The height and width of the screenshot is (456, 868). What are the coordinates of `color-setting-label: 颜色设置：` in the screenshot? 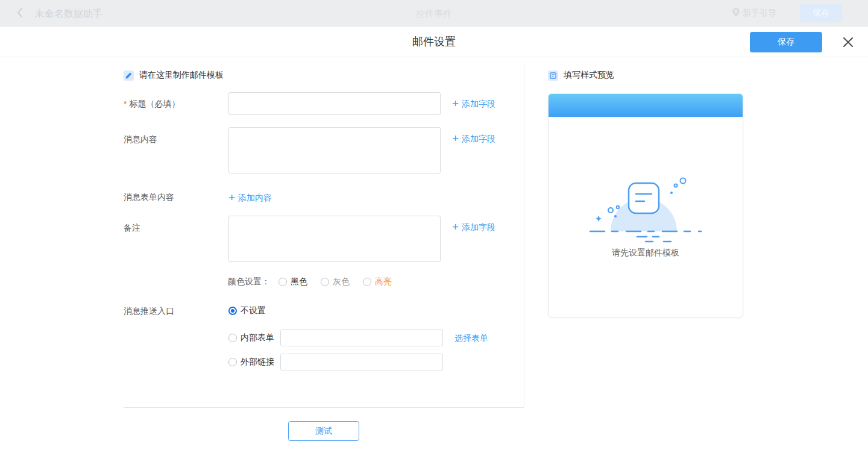 It's located at (249, 282).